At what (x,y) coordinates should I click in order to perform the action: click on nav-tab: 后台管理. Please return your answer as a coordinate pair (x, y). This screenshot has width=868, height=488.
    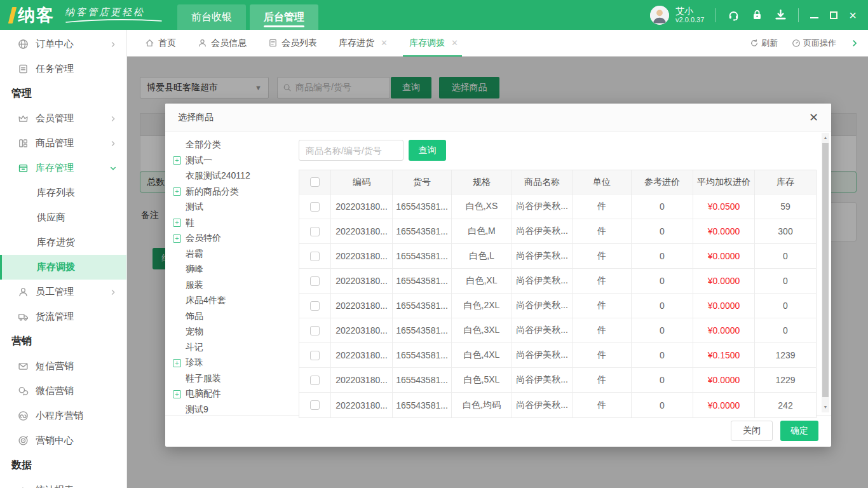
    Looking at the image, I should click on (284, 17).